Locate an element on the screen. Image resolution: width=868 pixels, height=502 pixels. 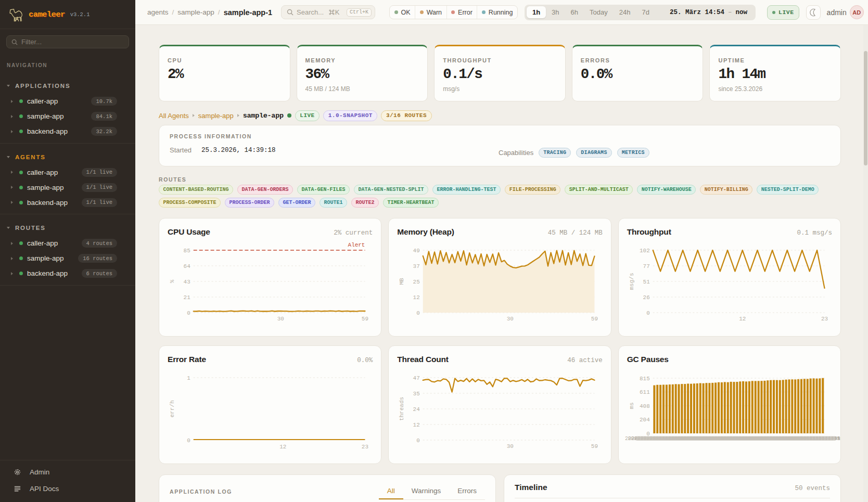
svg-text: 204 is located at coordinates (645, 420).